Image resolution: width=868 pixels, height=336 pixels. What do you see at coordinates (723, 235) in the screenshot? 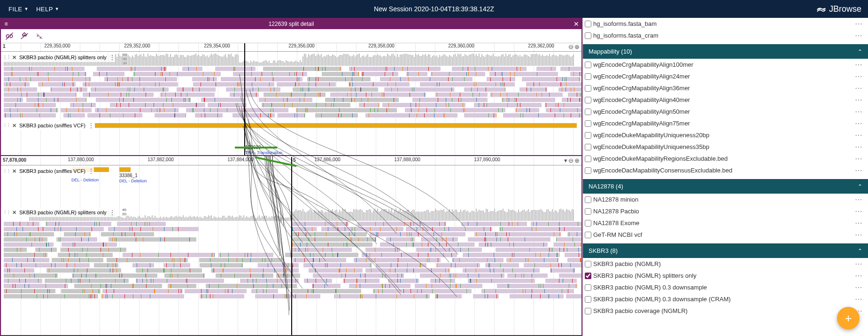
I see `track-name: GeT-RM NCBI vcf` at bounding box center [723, 235].